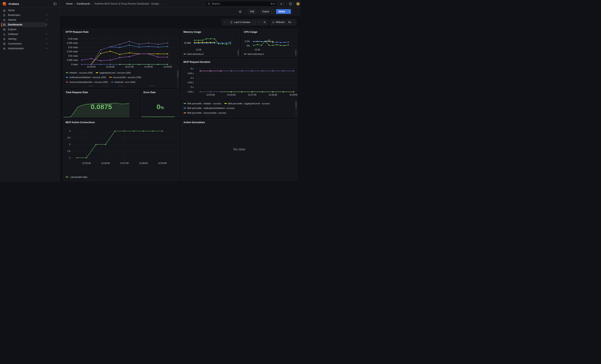 The image size is (601, 364). What do you see at coordinates (191, 92) in the screenshot?
I see `svg-text: 2.50 s` at bounding box center [191, 92].